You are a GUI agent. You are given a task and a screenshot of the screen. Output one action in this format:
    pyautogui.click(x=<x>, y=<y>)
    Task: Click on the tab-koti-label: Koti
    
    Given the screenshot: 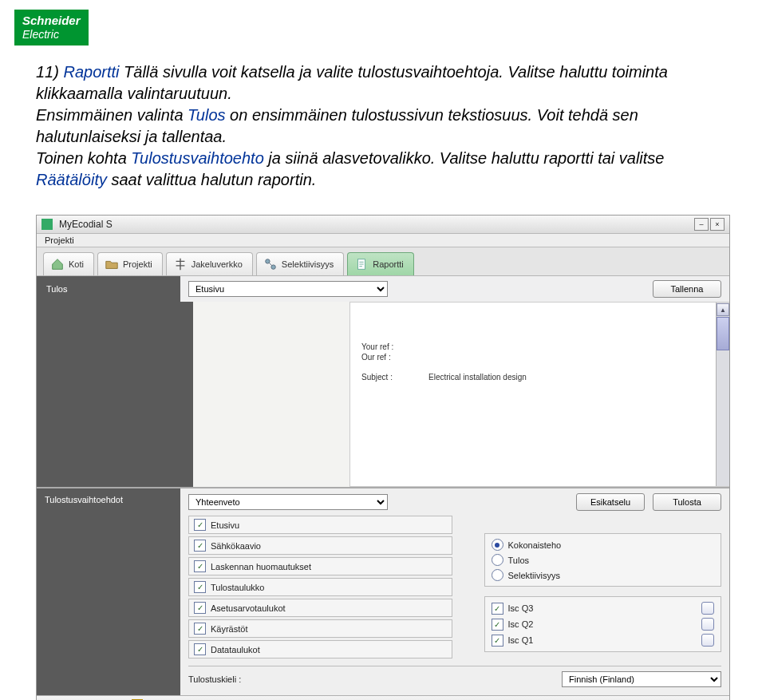 What is the action you would take?
    pyautogui.click(x=77, y=264)
    